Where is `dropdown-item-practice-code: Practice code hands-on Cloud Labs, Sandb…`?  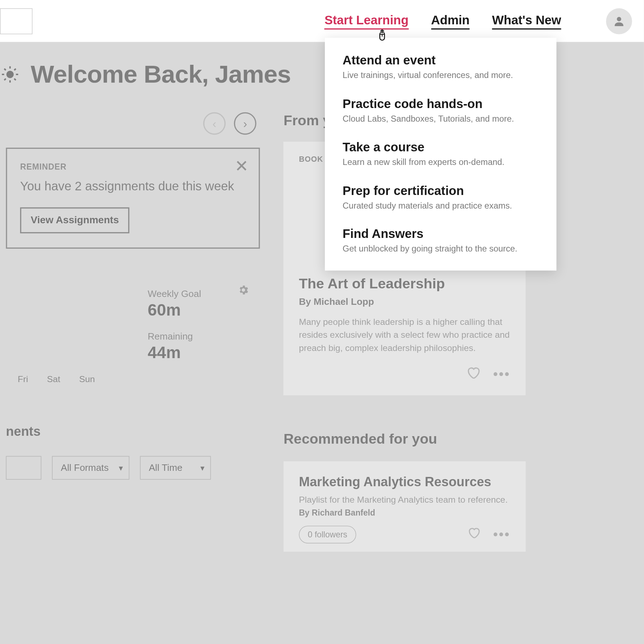 dropdown-item-practice-code: Practice code hands-on Cloud Labs, Sandb… is located at coordinates (441, 111).